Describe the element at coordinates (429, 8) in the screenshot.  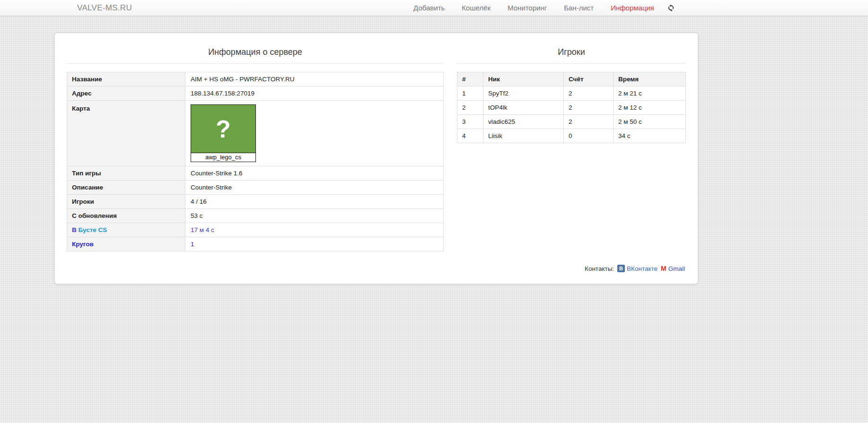
I see `nav-item-add: Добавить` at that location.